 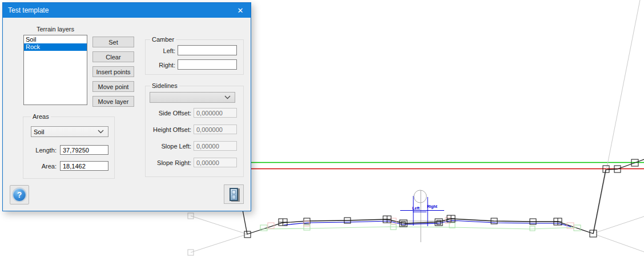 I want to click on list-item-soil: Soil, so click(x=55, y=40).